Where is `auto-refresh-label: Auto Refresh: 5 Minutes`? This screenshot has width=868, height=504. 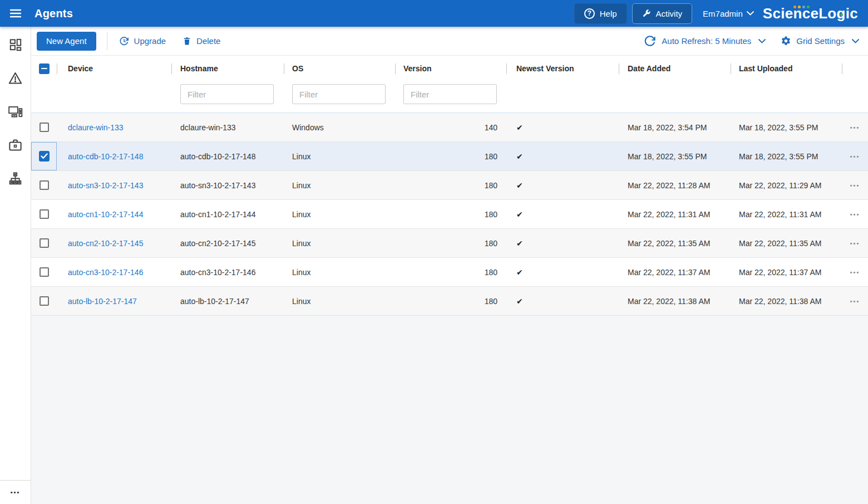 auto-refresh-label: Auto Refresh: 5 Minutes is located at coordinates (707, 41).